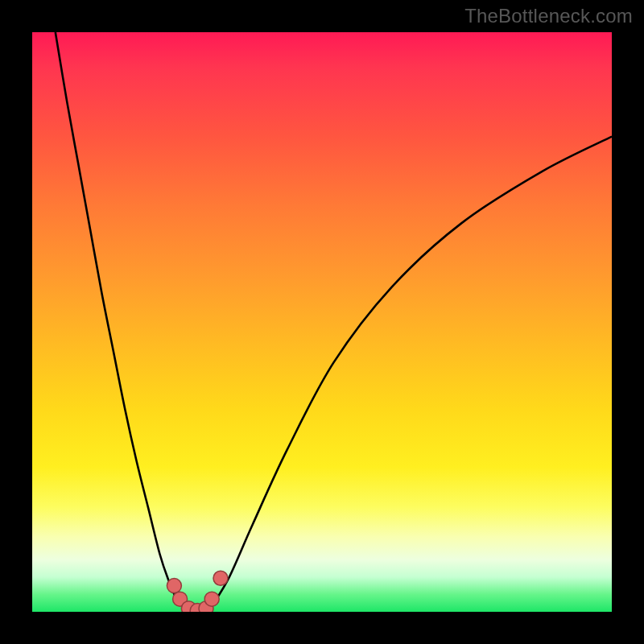 Image resolution: width=644 pixels, height=644 pixels. I want to click on valley-markers, so click(197, 591).